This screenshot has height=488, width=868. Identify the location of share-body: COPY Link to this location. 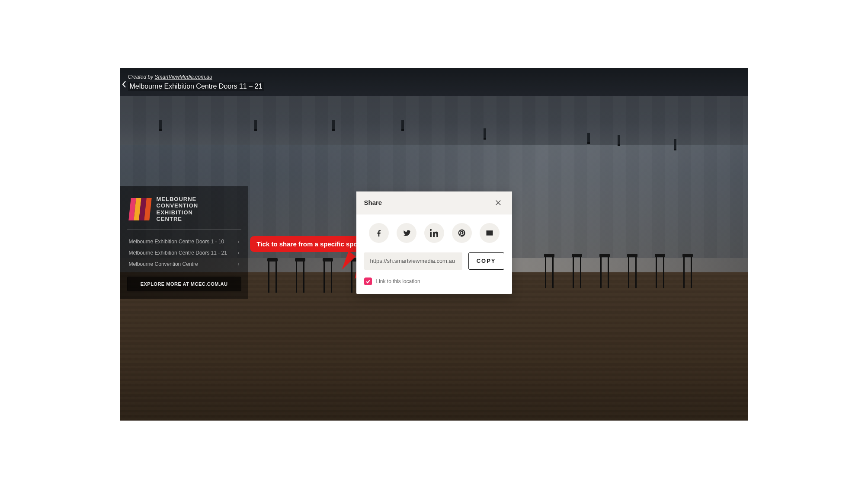
(434, 254).